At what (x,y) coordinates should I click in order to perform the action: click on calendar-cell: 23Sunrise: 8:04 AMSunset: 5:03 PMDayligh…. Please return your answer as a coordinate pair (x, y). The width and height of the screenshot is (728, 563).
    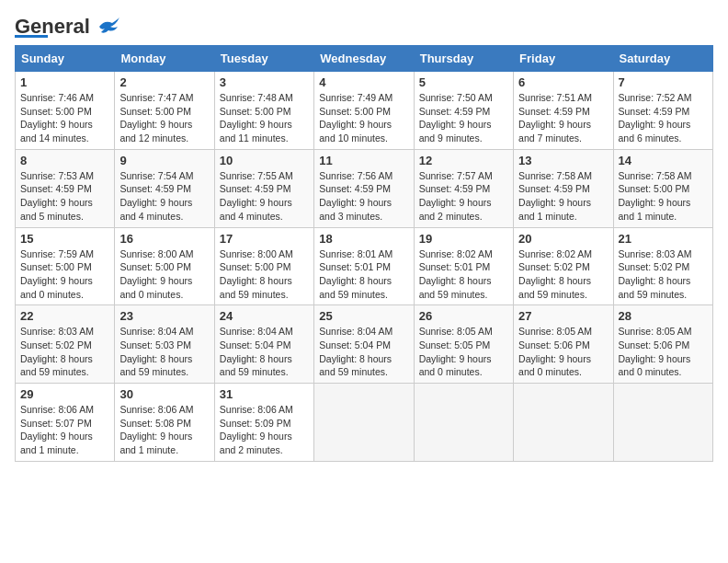
    Looking at the image, I should click on (165, 344).